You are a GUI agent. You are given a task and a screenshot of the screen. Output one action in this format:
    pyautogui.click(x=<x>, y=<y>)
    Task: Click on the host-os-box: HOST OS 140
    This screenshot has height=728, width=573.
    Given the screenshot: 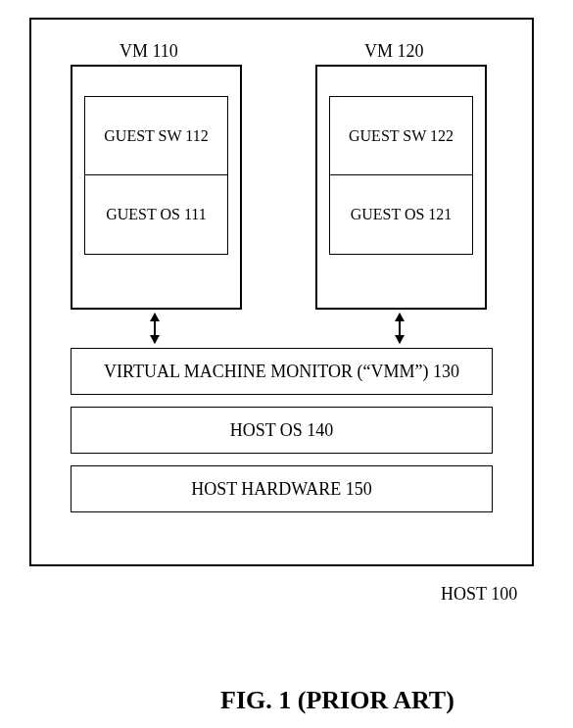 What is the action you would take?
    pyautogui.click(x=282, y=430)
    